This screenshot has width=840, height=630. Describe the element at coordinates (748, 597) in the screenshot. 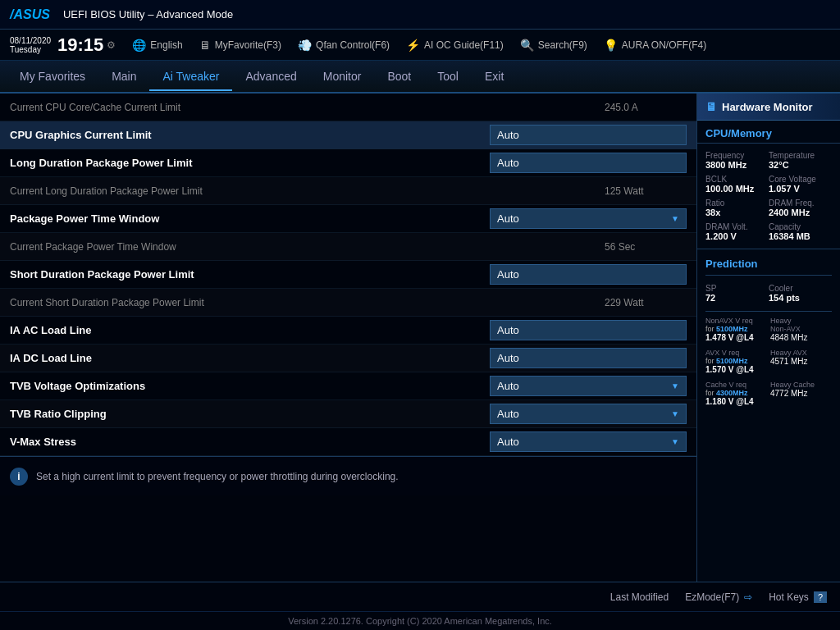

I see `ez-mode-arrow-icon: ⇨` at that location.